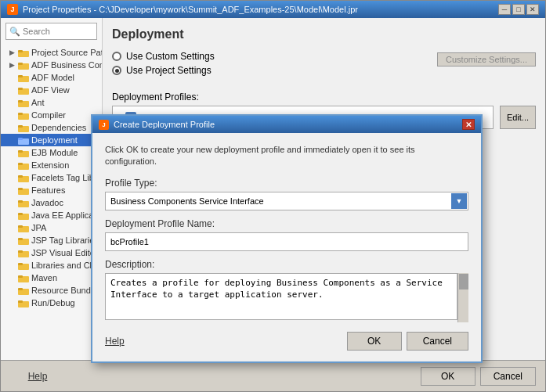  I want to click on description-label: Description:, so click(287, 264).